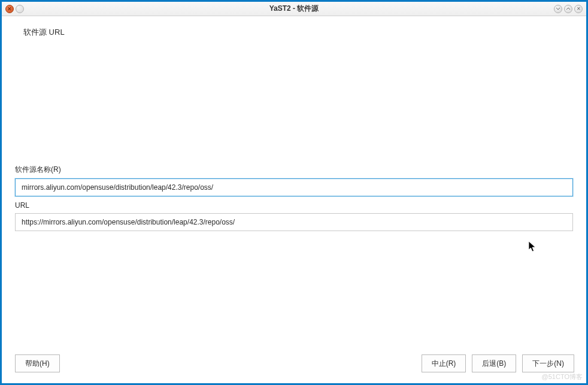 Image resolution: width=588 pixels, height=385 pixels. I want to click on repo-name-input, so click(294, 187).